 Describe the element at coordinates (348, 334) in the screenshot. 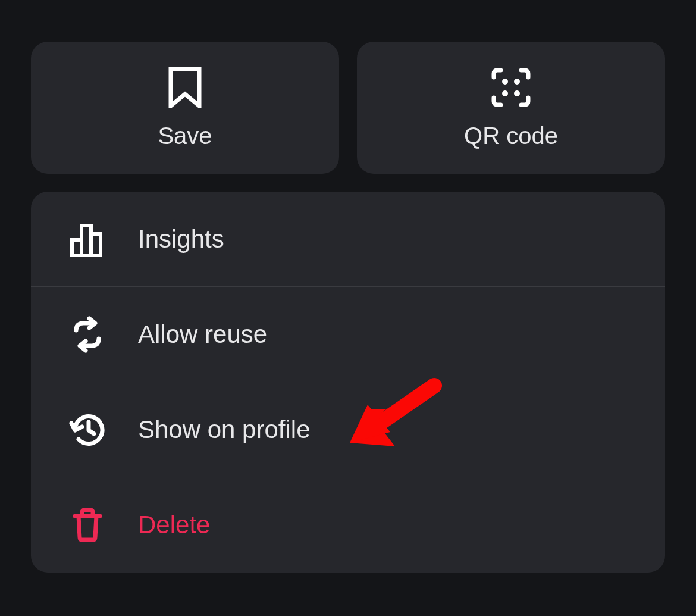

I see `menu-item-allow-reuse: Allow reuse` at that location.